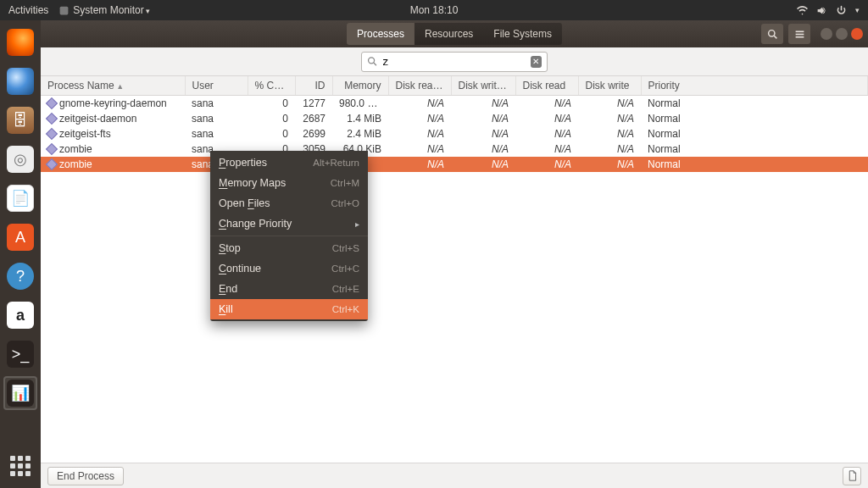 The width and height of the screenshot is (868, 488). I want to click on column-disk-read: Disk read, so click(547, 86).